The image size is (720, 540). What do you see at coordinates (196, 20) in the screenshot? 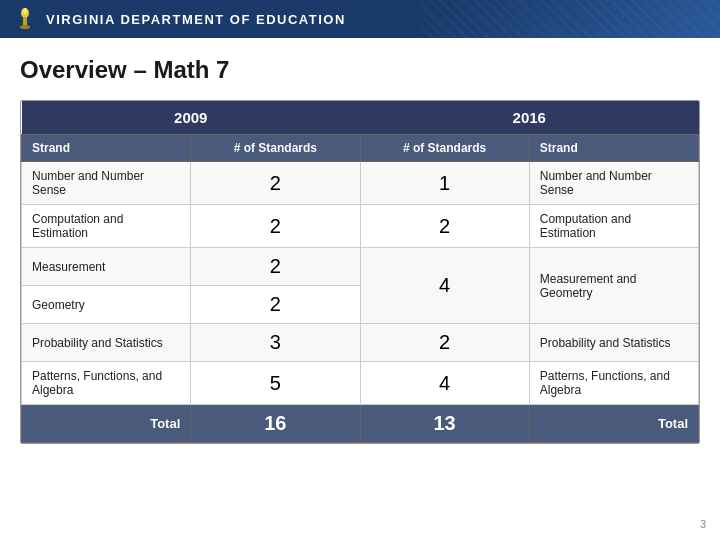
I see `header-title: VIRGINIA DEPARTMENT OF EDUCATION` at bounding box center [196, 20].